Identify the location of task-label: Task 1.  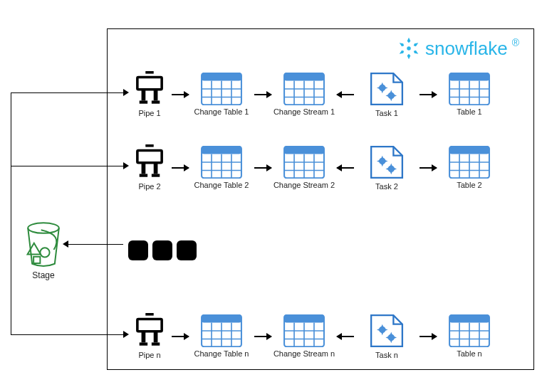
(387, 113).